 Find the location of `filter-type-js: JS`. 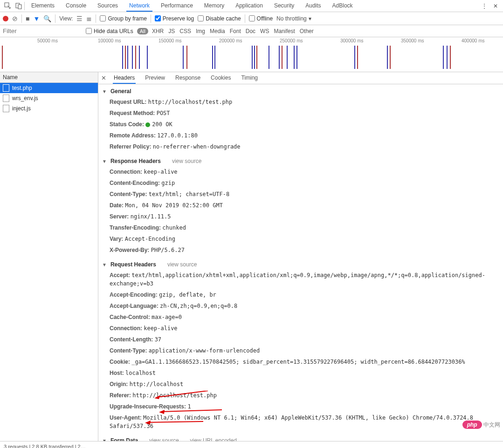

filter-type-js: JS is located at coordinates (172, 31).